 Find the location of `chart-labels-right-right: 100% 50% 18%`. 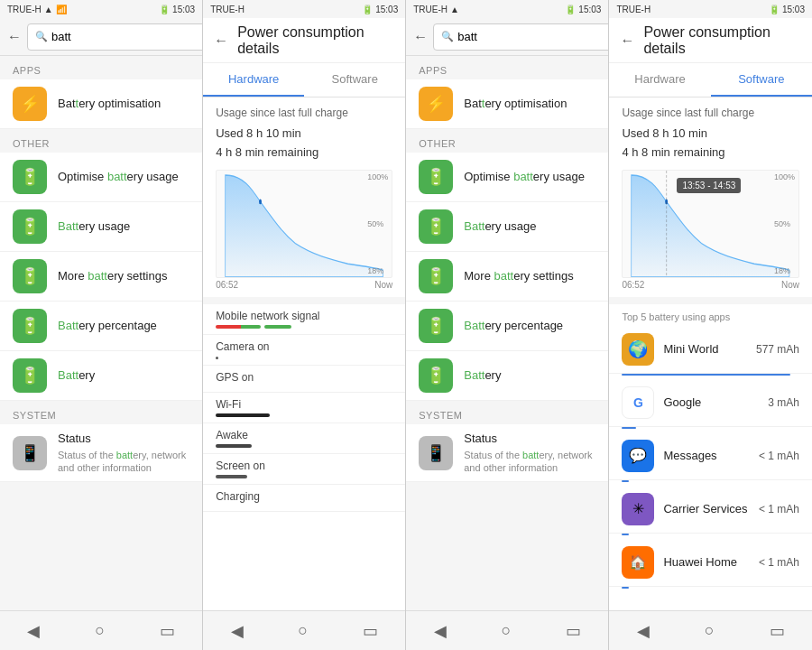

chart-labels-right-right: 100% 50% 18% is located at coordinates (785, 224).